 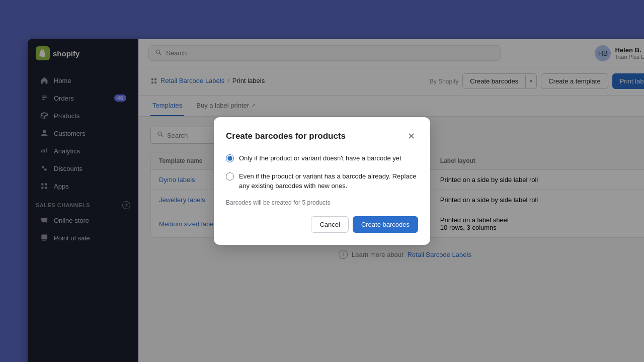 What do you see at coordinates (322, 136) in the screenshot?
I see `modal-header: Create barcodes for products ✕` at bounding box center [322, 136].